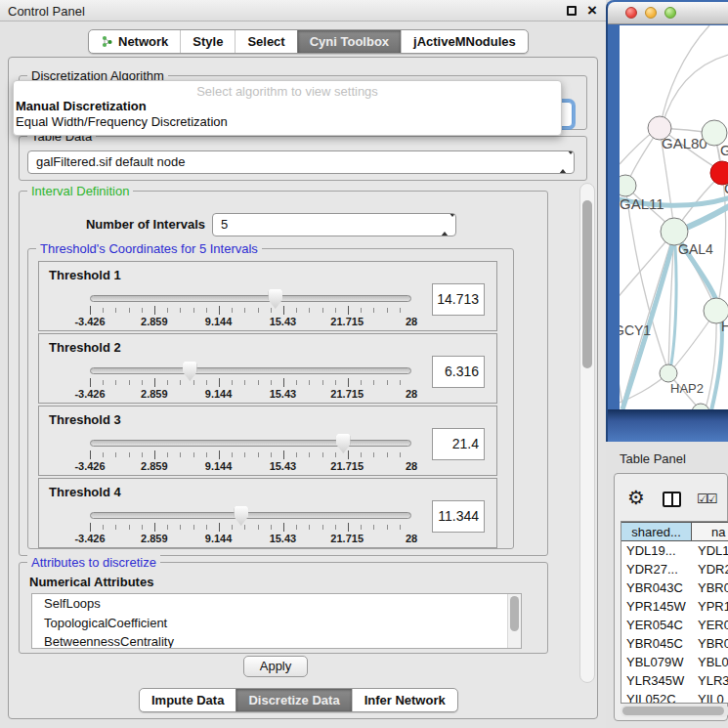  What do you see at coordinates (674, 680) in the screenshot?
I see `table-row: YLR345WYLR3` at bounding box center [674, 680].